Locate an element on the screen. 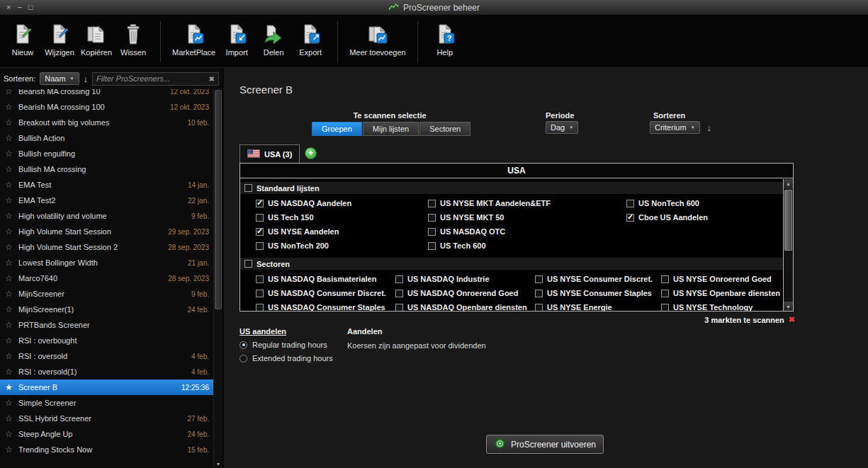  checkbox-item: US NYSE Technology is located at coordinates (721, 306).